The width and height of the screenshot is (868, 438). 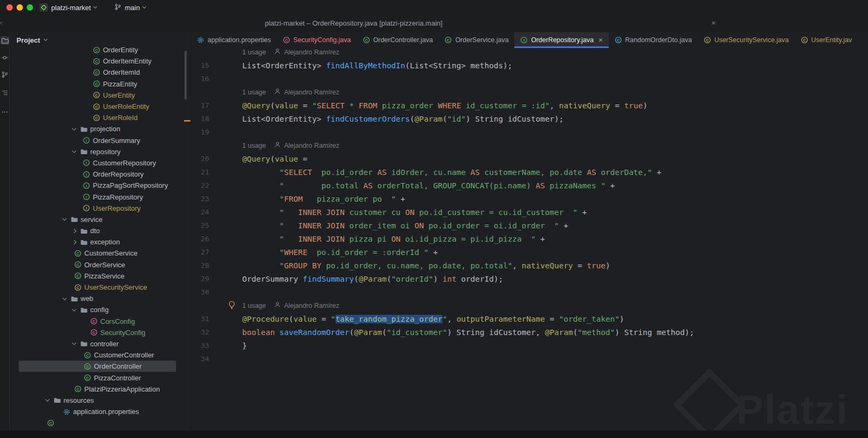 I want to click on line-number: 27, so click(x=200, y=252).